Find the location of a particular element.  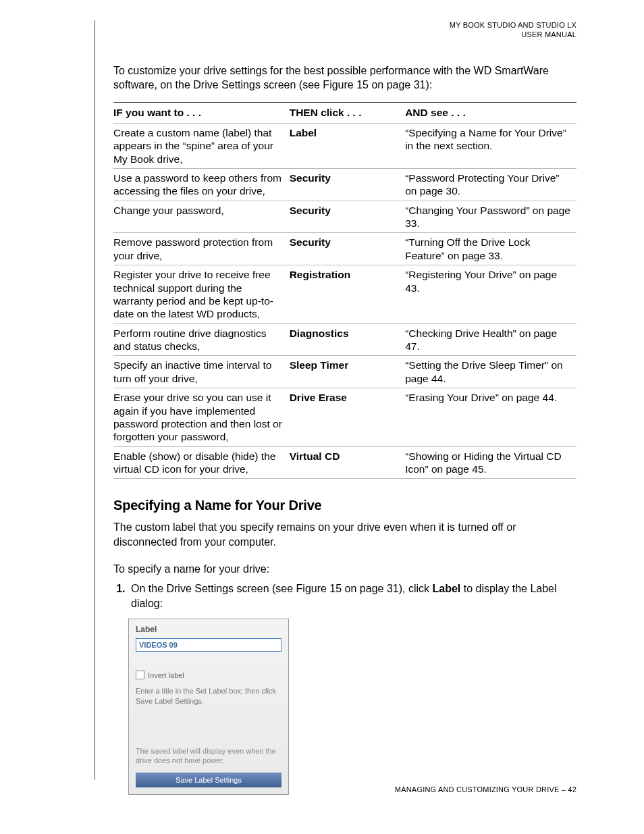

th-see: AND see . . . is located at coordinates (491, 112).